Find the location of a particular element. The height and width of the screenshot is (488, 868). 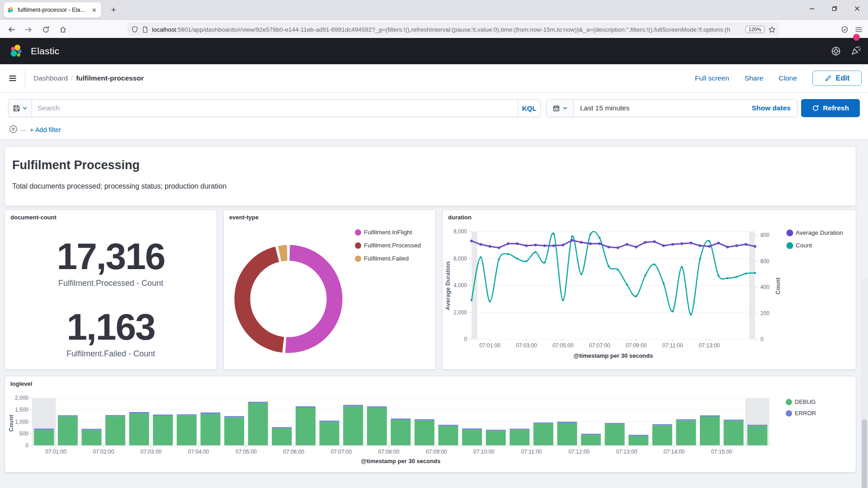

new-tab-button: + is located at coordinates (113, 10).